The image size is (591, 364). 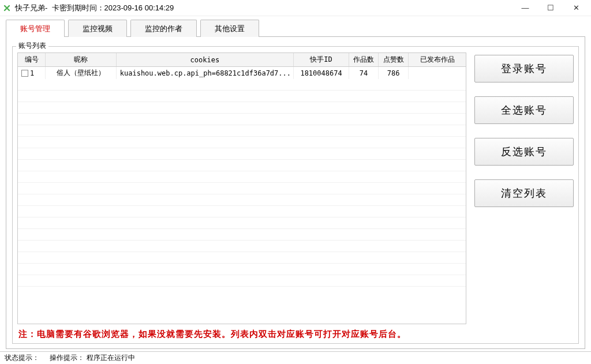 What do you see at coordinates (524, 152) in the screenshot?
I see `invert-select-button: 反选账号` at bounding box center [524, 152].